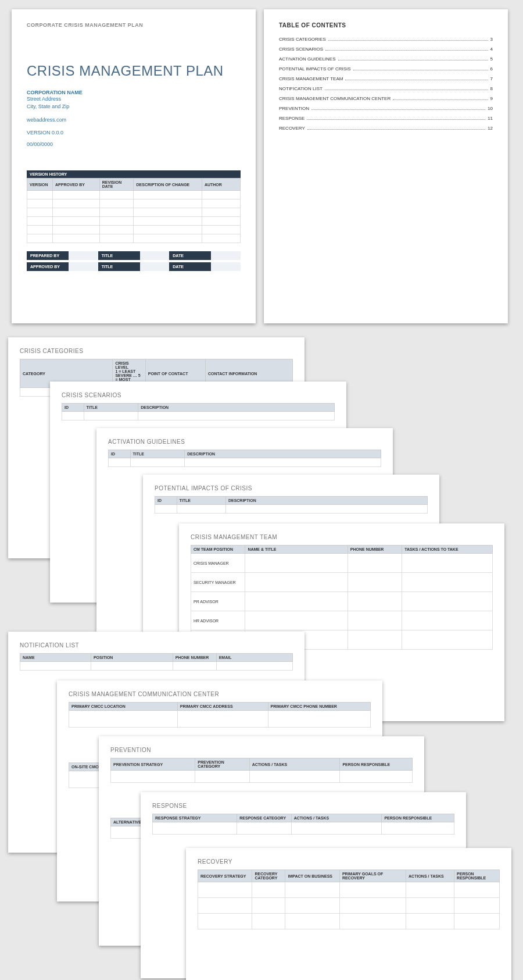  I want to click on impacts-table: ID TITLE DESCRIPTION, so click(291, 505).